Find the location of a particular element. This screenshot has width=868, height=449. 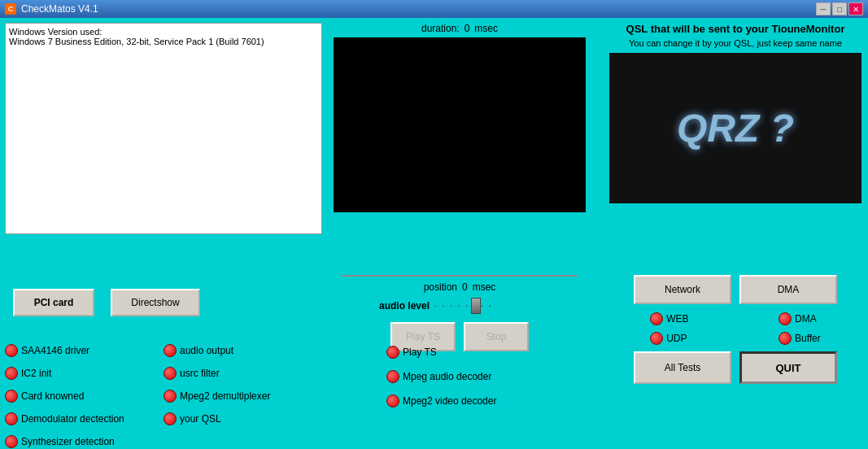

synth-label: Synthesizer detection is located at coordinates (68, 442).